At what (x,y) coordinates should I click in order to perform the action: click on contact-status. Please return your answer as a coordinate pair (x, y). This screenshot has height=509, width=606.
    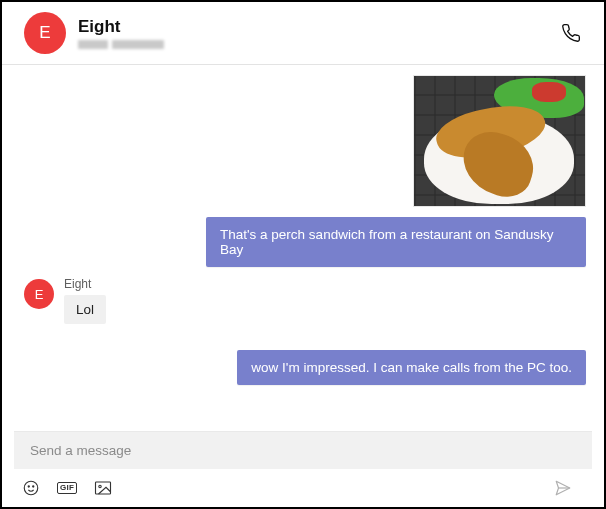
    Looking at the image, I should click on (317, 44).